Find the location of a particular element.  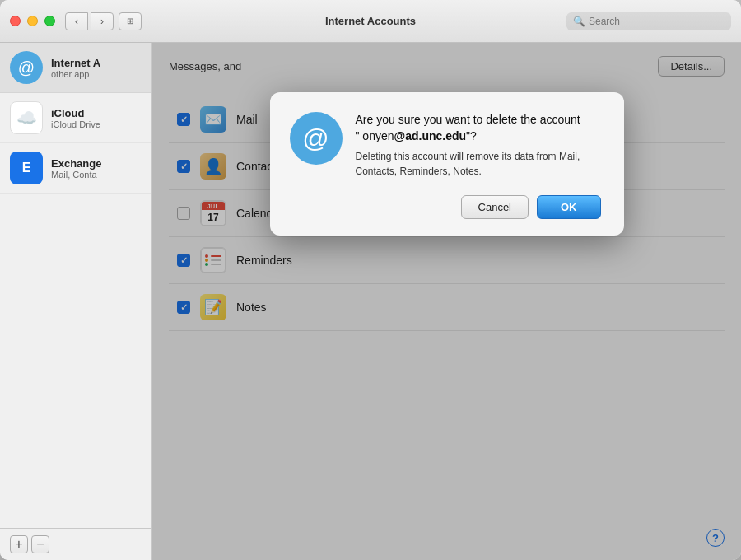

titlebar: ‹ › ⊞ Internet Accounts 🔍 is located at coordinates (370, 21).